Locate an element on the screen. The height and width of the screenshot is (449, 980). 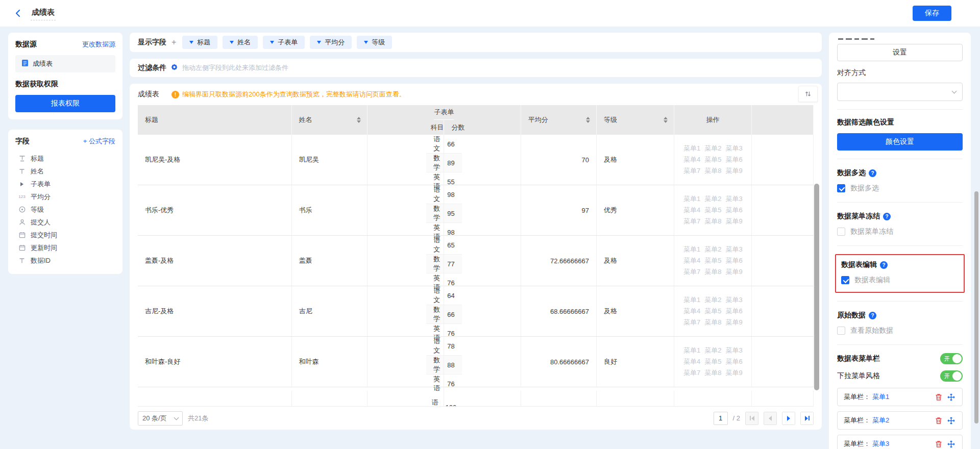
change-datasource-link: 更改数据源 is located at coordinates (99, 44).